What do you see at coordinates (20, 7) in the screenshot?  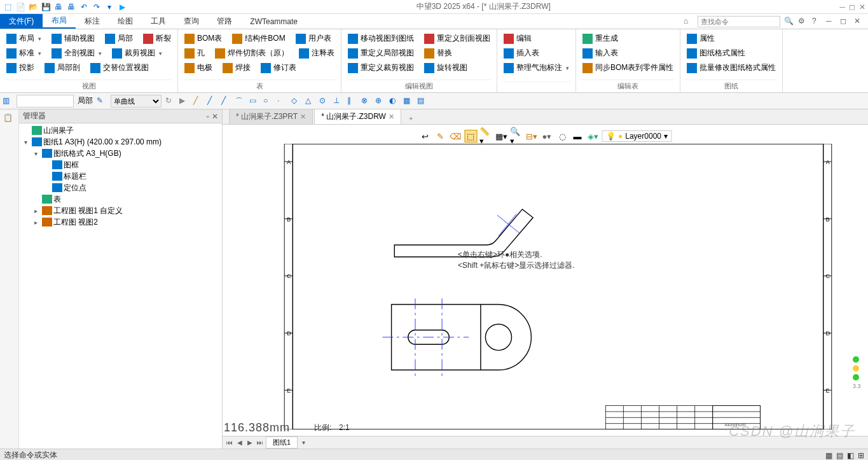 I see `new-icon: 📄` at bounding box center [20, 7].